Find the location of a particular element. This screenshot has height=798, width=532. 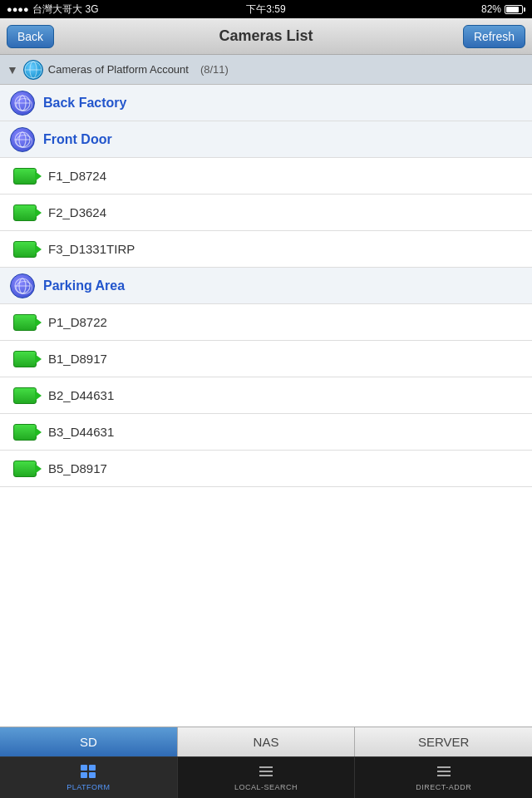

camera-label-p1: P1_D8722 is located at coordinates (78, 323).